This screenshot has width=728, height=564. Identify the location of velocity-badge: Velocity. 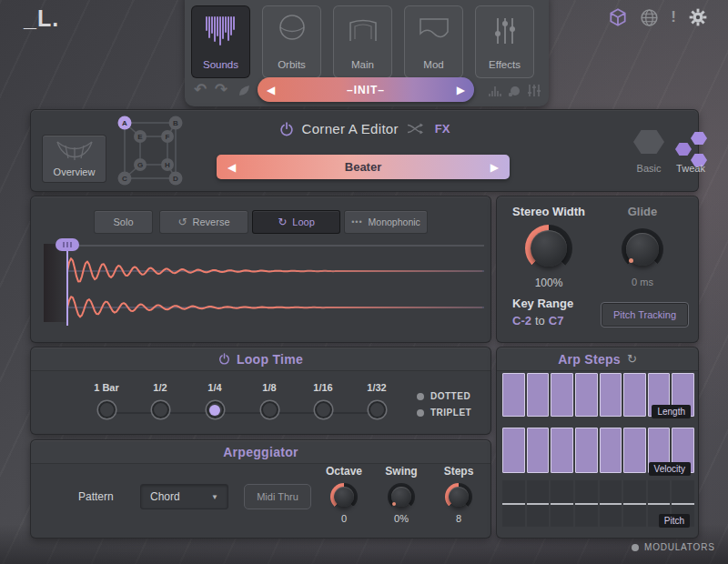
(670, 469).